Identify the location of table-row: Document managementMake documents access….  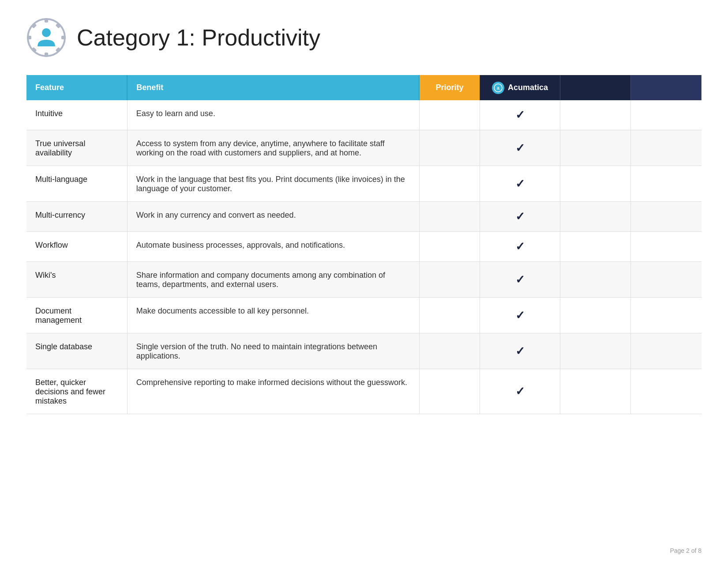
(364, 315).